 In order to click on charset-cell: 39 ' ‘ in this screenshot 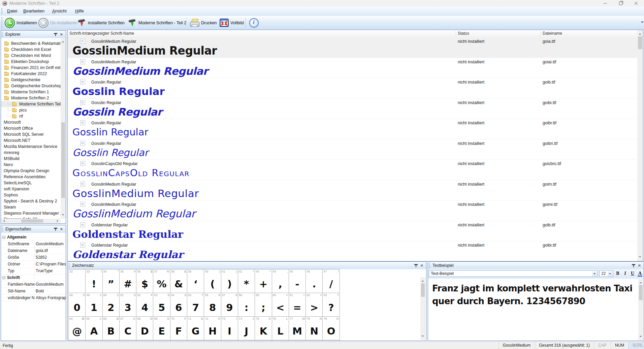, I will do `click(196, 281)`.